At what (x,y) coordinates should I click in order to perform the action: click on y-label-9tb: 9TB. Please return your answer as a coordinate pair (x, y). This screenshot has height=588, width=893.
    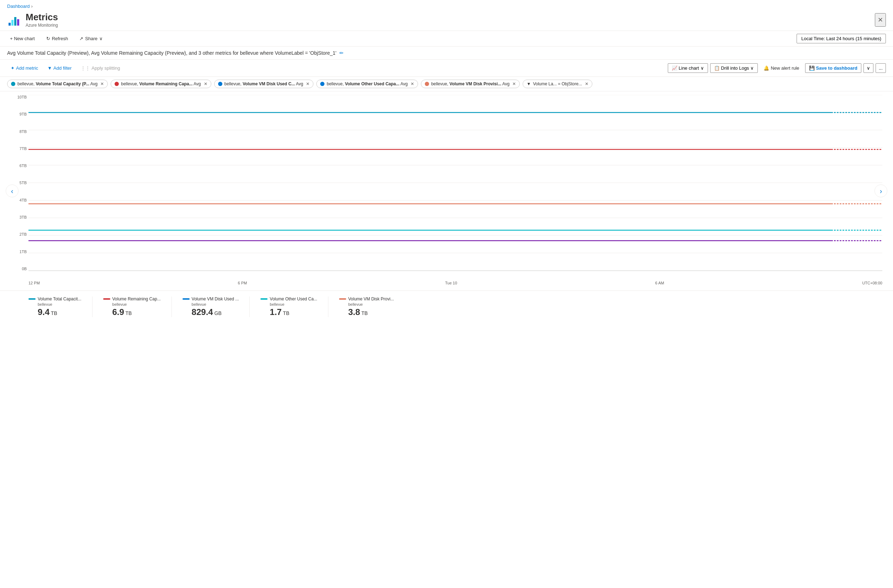
    Looking at the image, I should click on (17, 114).